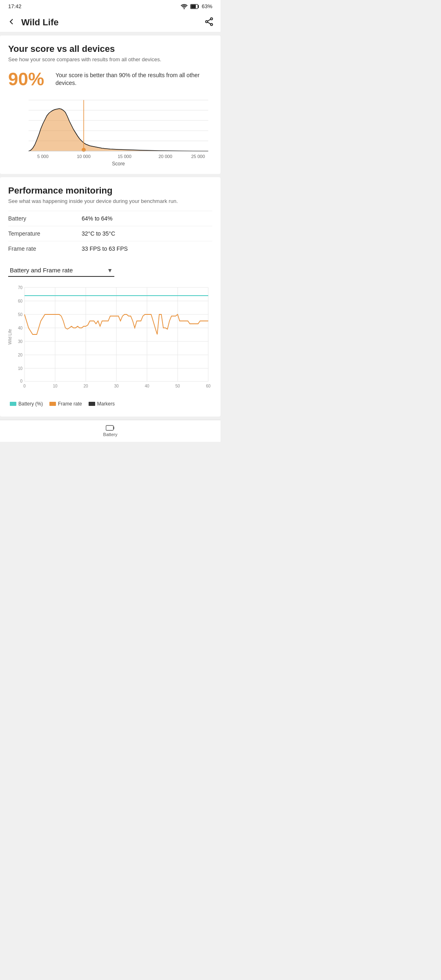 This screenshot has width=441, height=980. I want to click on svg-text: 70, so click(20, 287).